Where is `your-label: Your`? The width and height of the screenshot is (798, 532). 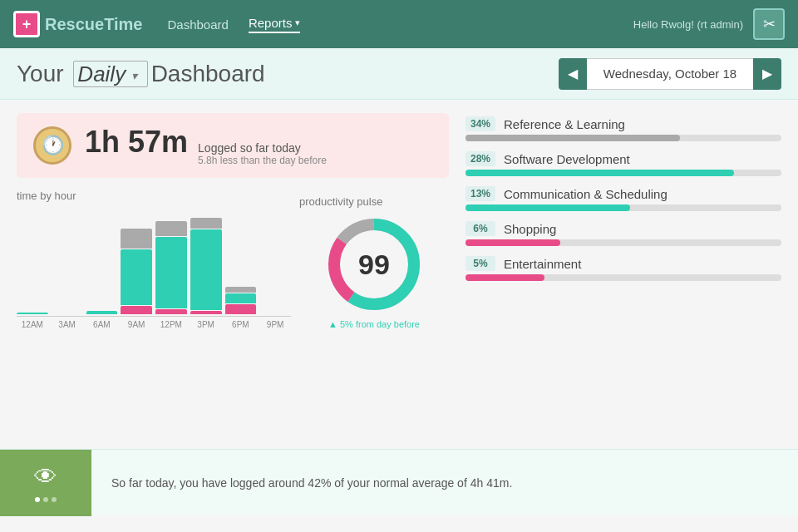
your-label: Your is located at coordinates (40, 73).